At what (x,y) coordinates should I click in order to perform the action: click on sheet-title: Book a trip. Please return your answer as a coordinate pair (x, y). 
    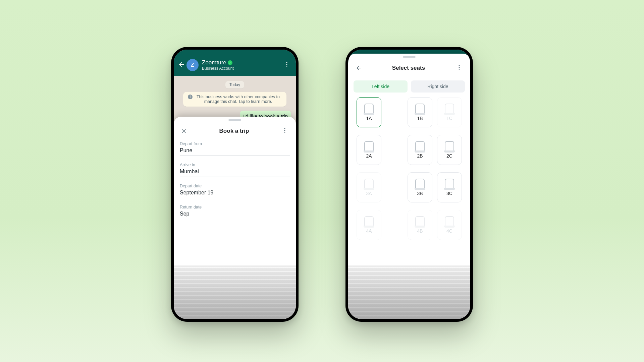
    Looking at the image, I should click on (234, 131).